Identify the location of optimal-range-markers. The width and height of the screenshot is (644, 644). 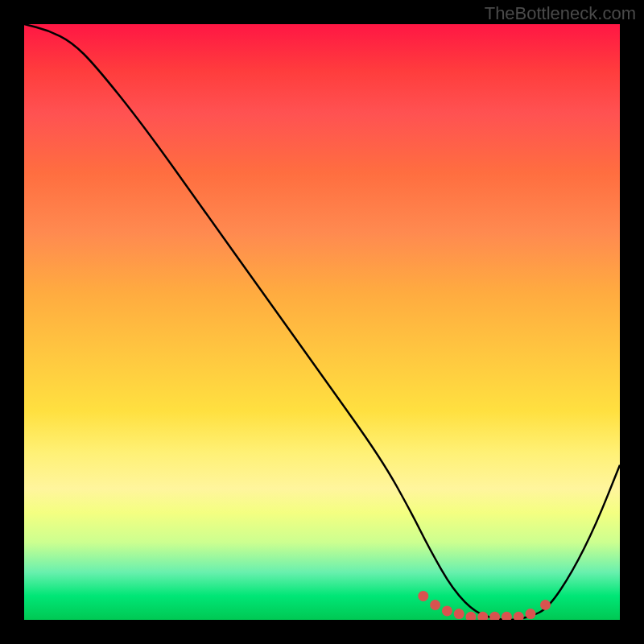
(485, 605).